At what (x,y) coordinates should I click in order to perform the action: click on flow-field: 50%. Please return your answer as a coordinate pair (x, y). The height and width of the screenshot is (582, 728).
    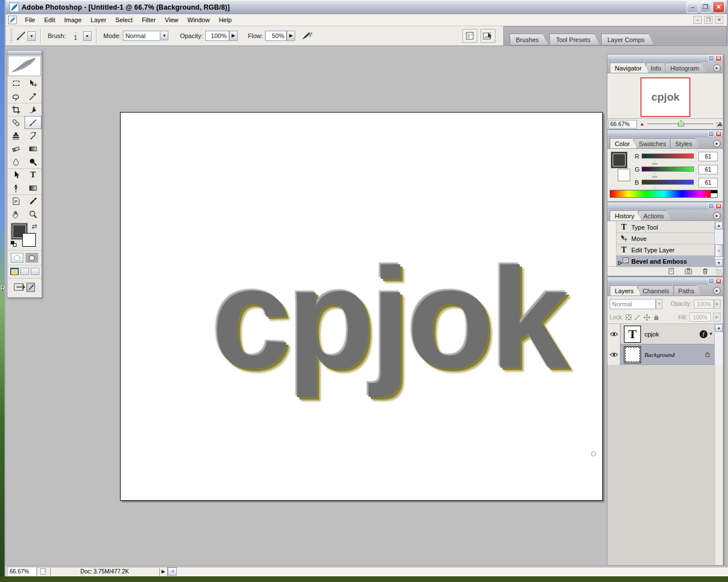
    Looking at the image, I should click on (276, 36).